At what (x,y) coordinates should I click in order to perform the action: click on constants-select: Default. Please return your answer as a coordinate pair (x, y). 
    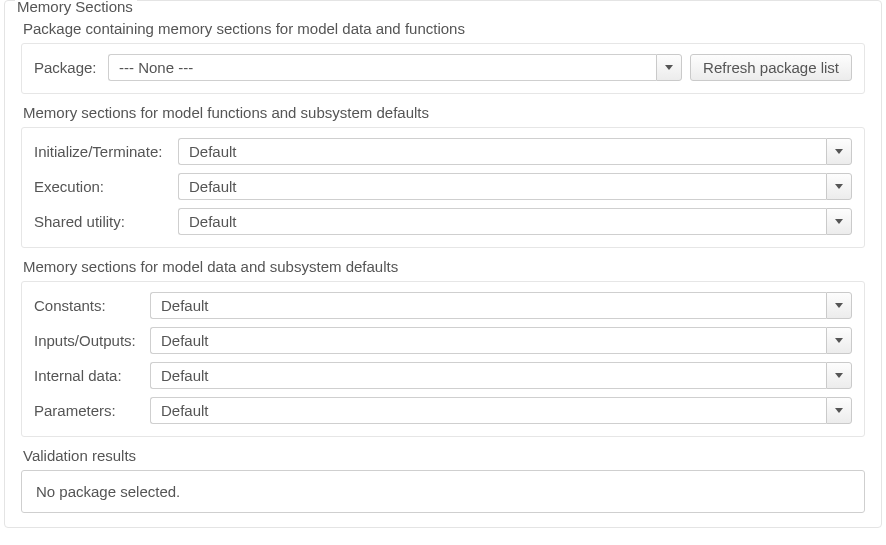
    Looking at the image, I should click on (501, 306).